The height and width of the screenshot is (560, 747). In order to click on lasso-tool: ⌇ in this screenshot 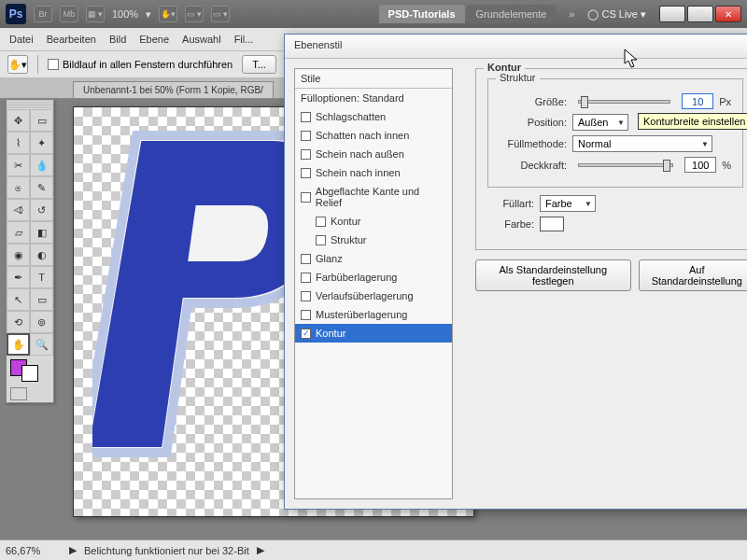, I will do `click(19, 143)`.